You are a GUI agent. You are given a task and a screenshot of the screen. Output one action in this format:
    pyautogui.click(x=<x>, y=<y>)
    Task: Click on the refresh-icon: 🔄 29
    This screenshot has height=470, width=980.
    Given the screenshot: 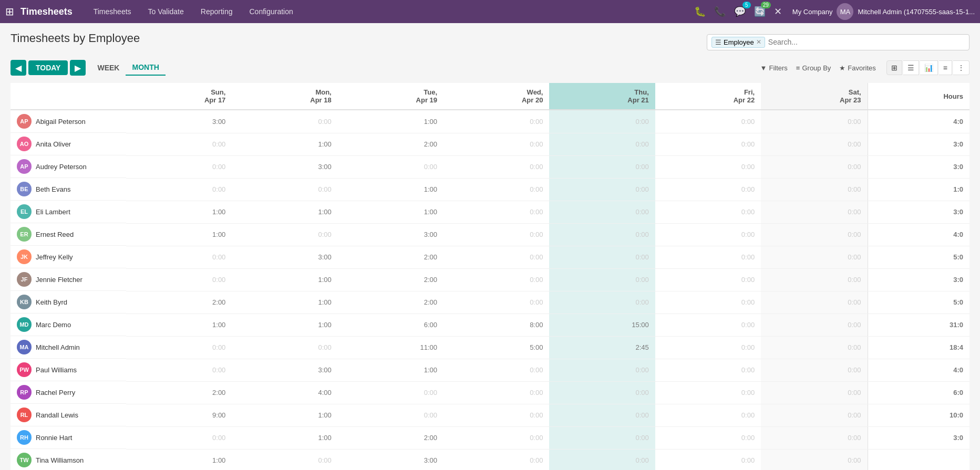 What is the action you would take?
    pyautogui.click(x=760, y=12)
    